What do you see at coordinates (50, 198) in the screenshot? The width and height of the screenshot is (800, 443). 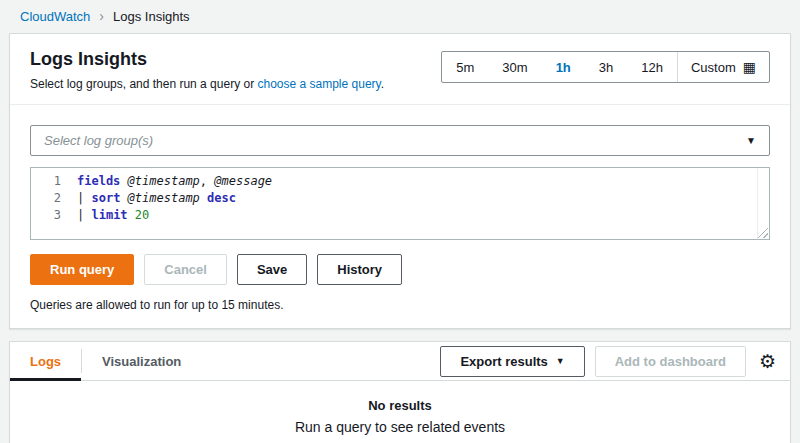 I see `line-number: 2` at bounding box center [50, 198].